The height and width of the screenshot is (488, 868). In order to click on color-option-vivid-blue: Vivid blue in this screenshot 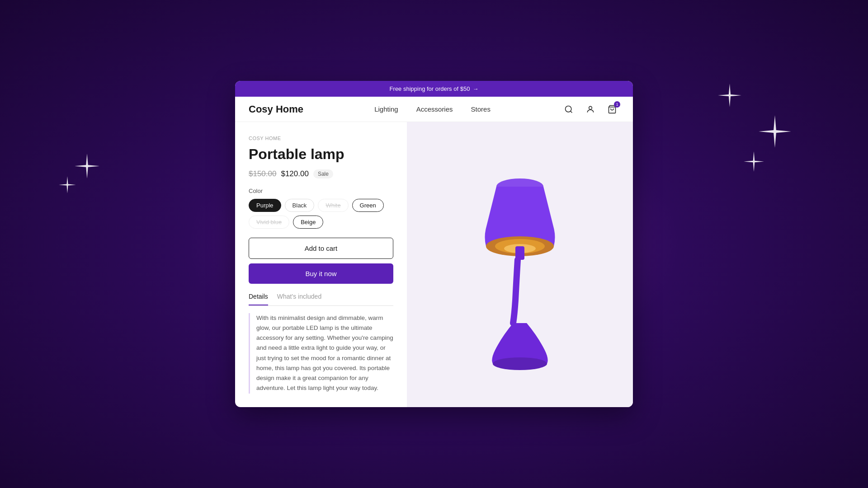, I will do `click(269, 222)`.